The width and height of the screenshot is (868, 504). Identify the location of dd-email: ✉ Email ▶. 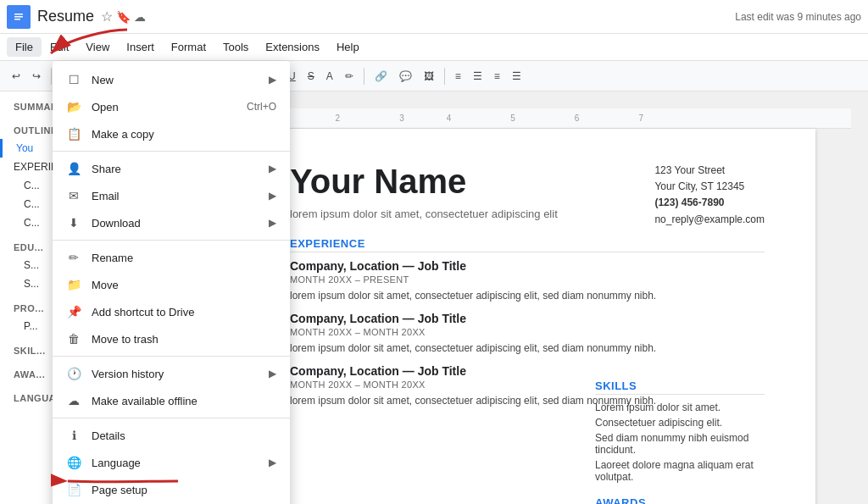
(171, 196).